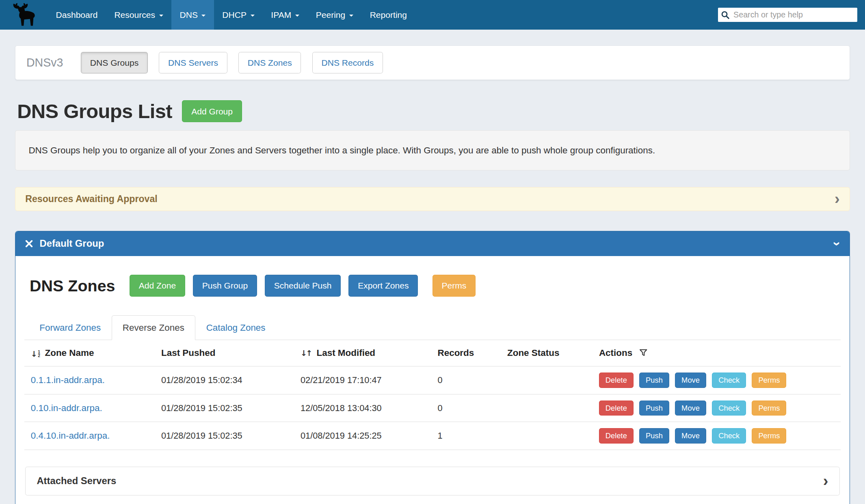  Describe the element at coordinates (188, 15) in the screenshot. I see `nav-item-label: DNS` at that location.